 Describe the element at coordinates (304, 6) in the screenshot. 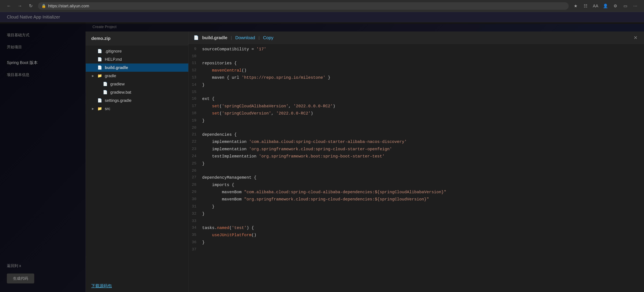

I see `address-bar: 🔒 https://start.aliyun.com` at that location.